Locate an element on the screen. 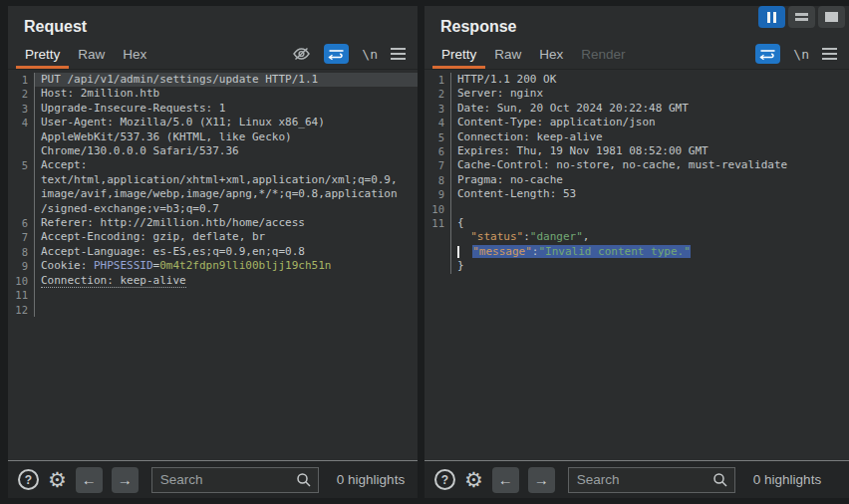  code-line: 3Date: Sun, 20 Oct 2024 20:22:48 GMT is located at coordinates (637, 109).